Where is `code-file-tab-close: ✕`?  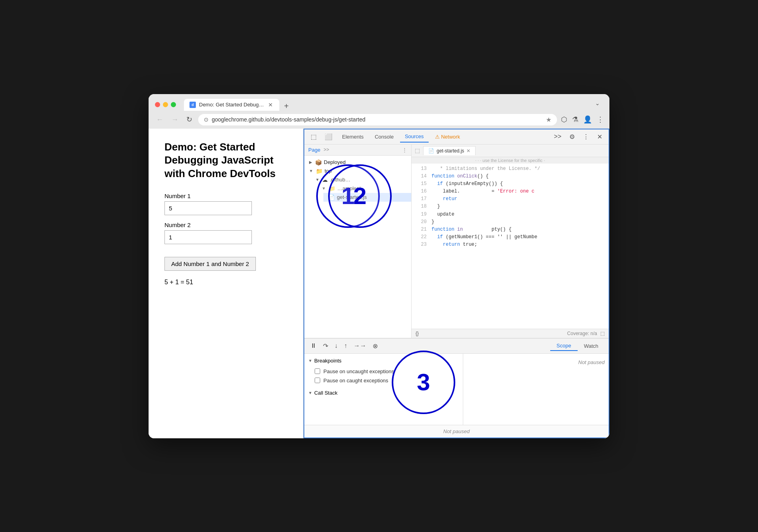
code-file-tab-close: ✕ is located at coordinates (468, 151).